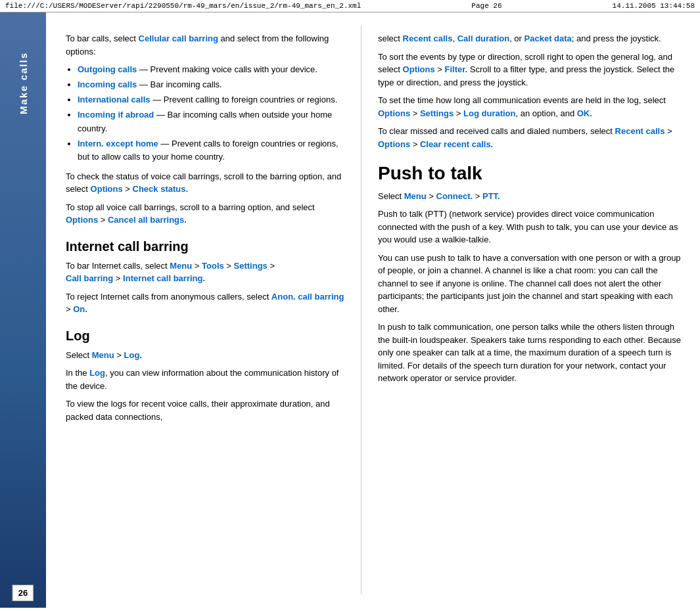 This screenshot has width=700, height=611. I want to click on push-to-talk-heading: Push to talk, so click(532, 173).